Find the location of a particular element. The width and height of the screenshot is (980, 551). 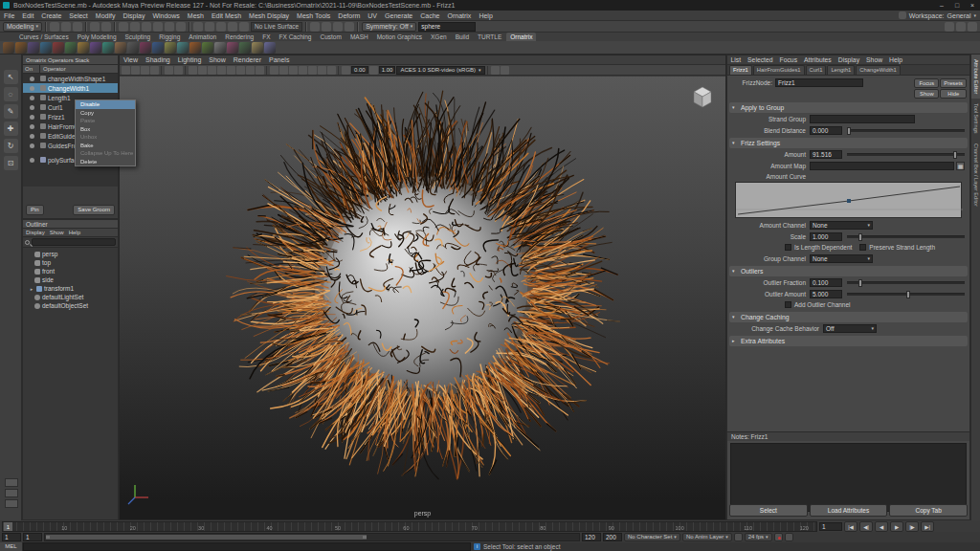

layout-persp-outliner-button is located at coordinates (11, 503).